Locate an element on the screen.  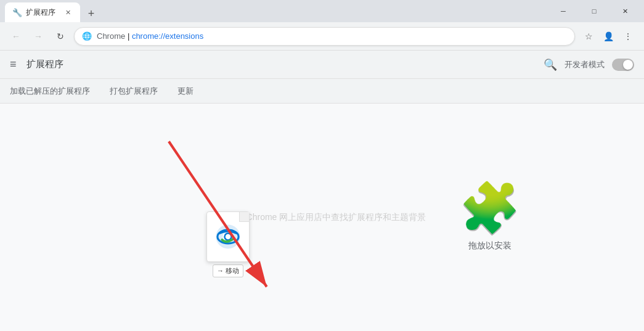
sub-navigation: 加载已解压的扩展程序 打包扩展程序 更新 is located at coordinates (322, 91).